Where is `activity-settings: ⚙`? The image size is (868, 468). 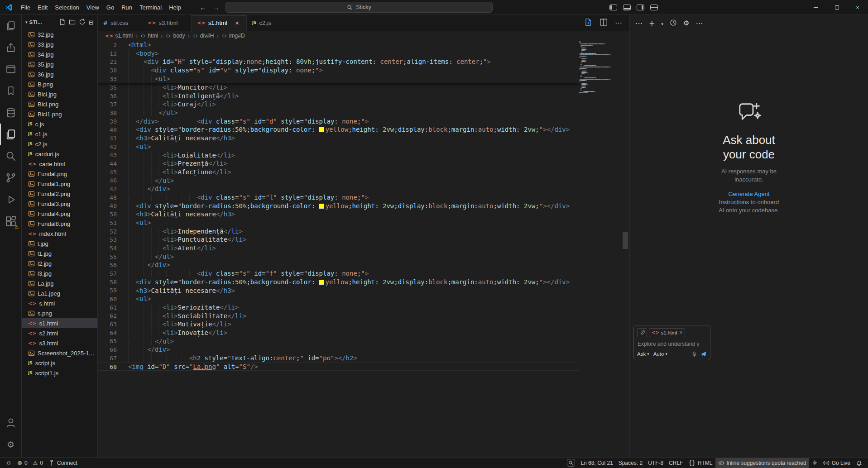
activity-settings: ⚙ is located at coordinates (11, 444).